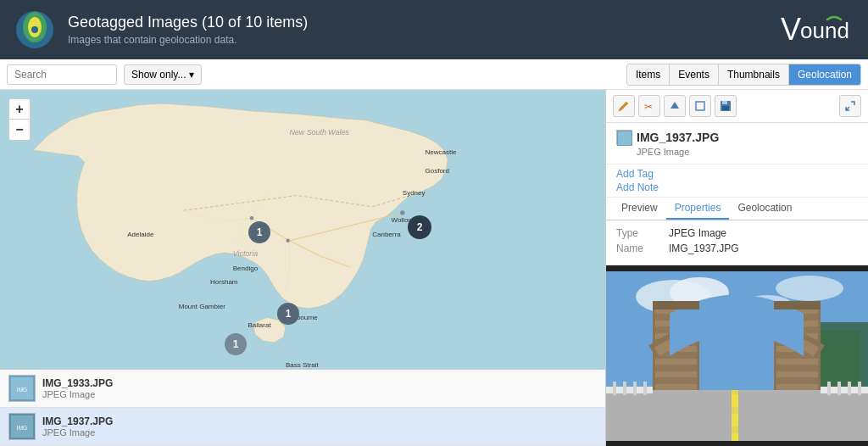 This screenshot has height=446, width=868. What do you see at coordinates (441, 153) in the screenshot?
I see `svg-text: Newcastle` at bounding box center [441, 153].